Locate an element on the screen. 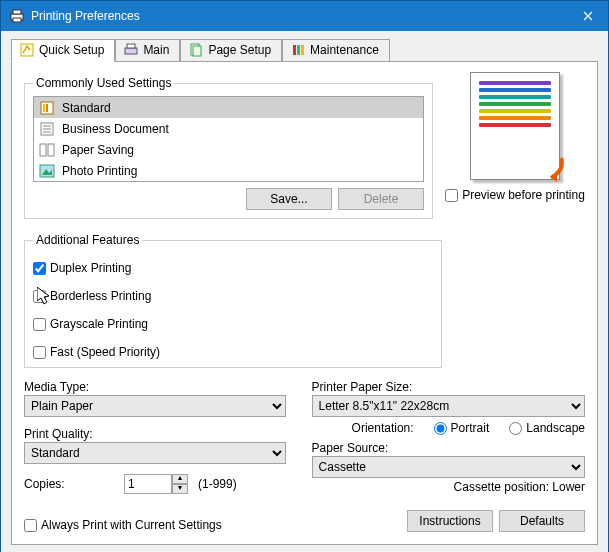 Image resolution: width=609 pixels, height=552 pixels. window-title: Printing Preferences is located at coordinates (300, 16).